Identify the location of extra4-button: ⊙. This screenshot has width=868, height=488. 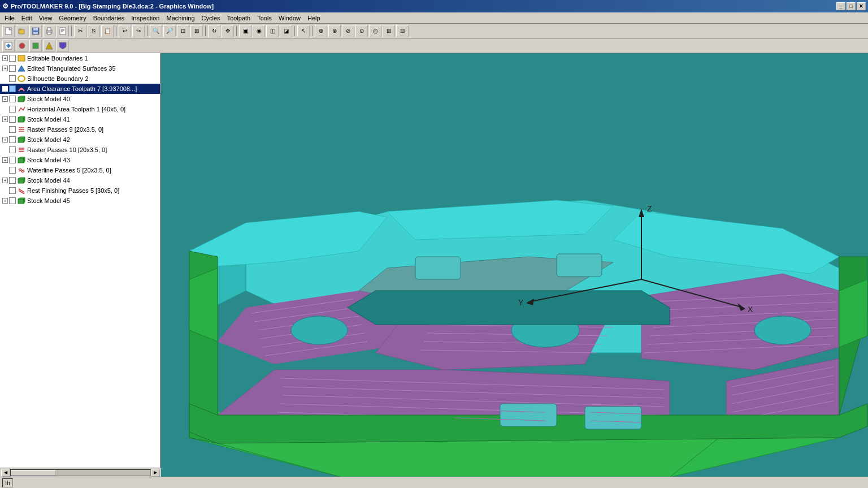
(362, 31).